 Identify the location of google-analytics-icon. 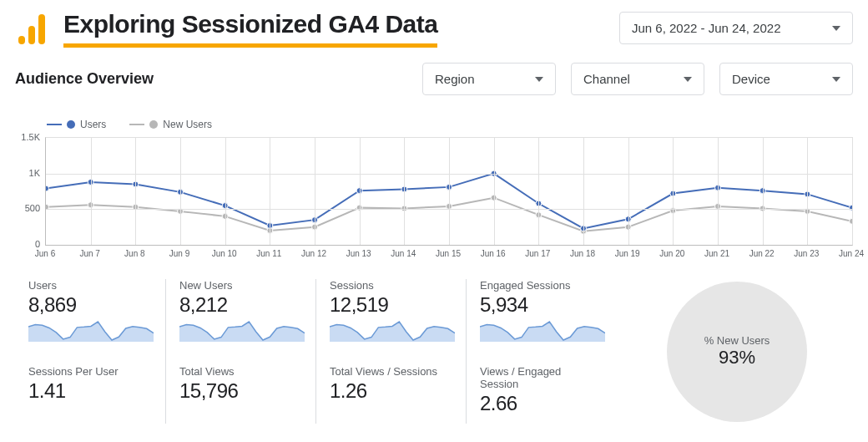
(33, 29).